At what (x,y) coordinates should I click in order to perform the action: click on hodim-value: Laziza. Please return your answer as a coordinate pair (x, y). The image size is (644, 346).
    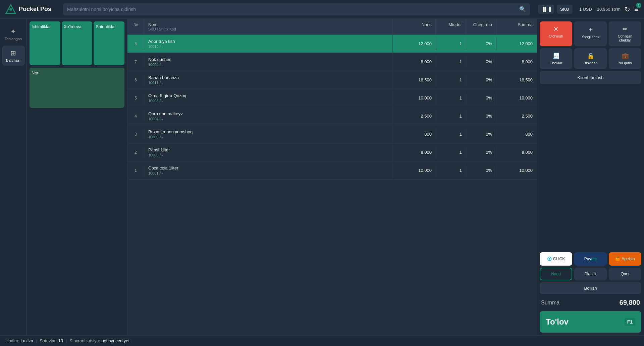
    Looking at the image, I should click on (27, 341).